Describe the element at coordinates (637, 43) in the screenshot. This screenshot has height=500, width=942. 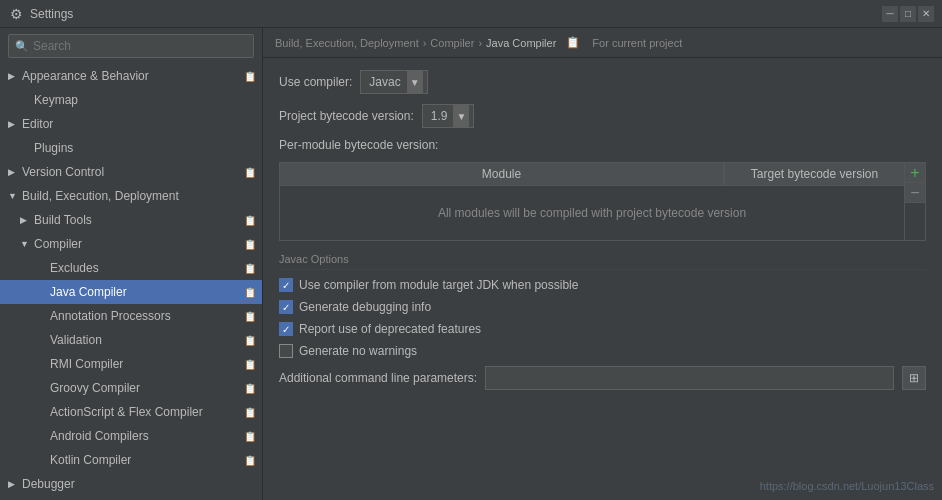
I see `breadcrumb-for-project: For current project` at that location.